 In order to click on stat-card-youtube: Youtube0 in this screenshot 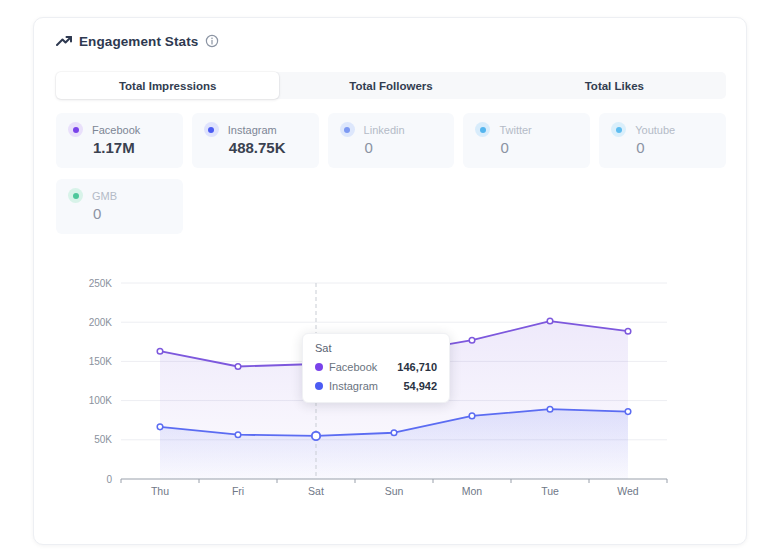, I will do `click(662, 140)`.